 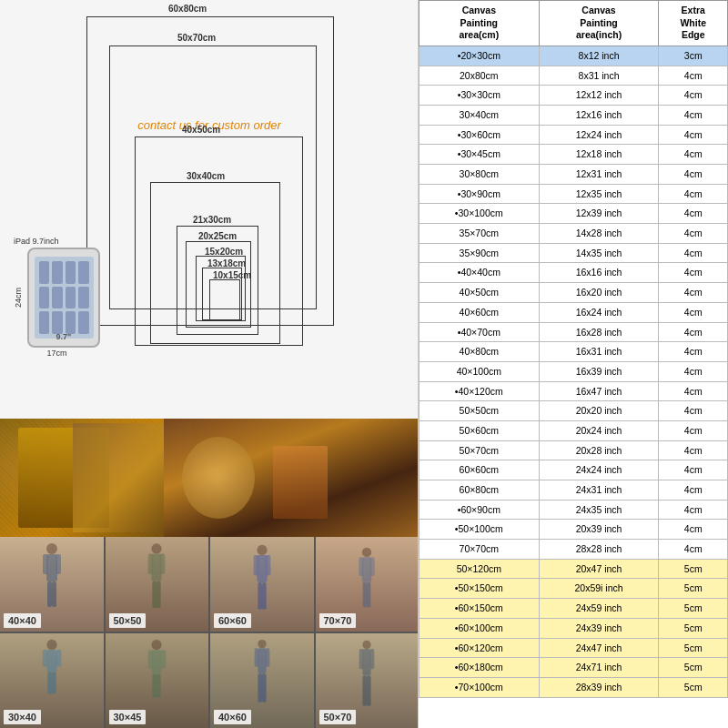 What do you see at coordinates (599, 352) in the screenshot?
I see `table-cell-inch-15: 16x31 inch` at bounding box center [599, 352].